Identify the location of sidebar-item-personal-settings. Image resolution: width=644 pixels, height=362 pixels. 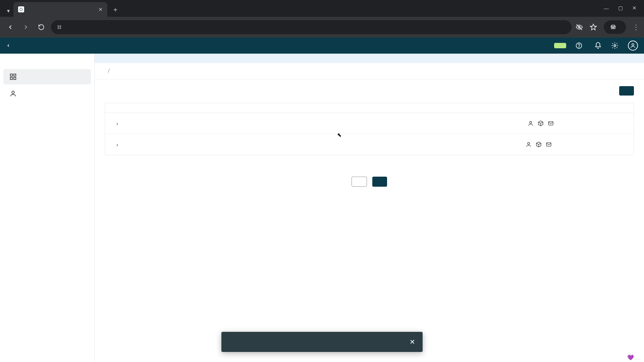
(47, 94).